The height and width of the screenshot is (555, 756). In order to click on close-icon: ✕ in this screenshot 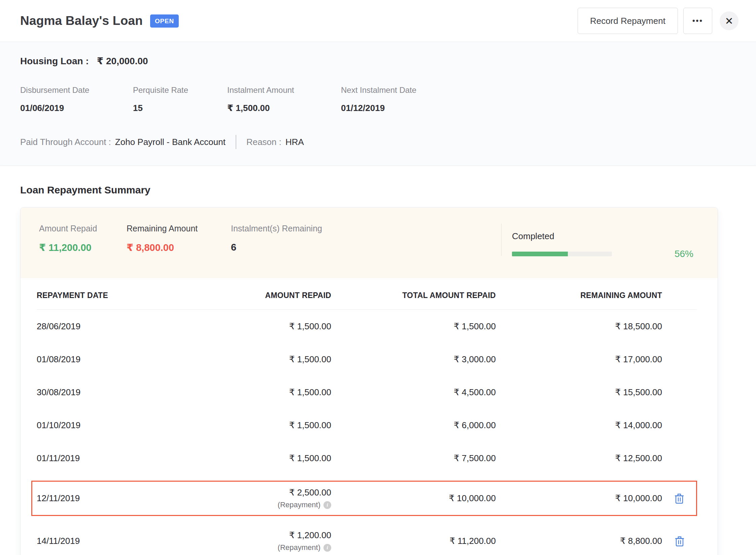, I will do `click(729, 21)`.